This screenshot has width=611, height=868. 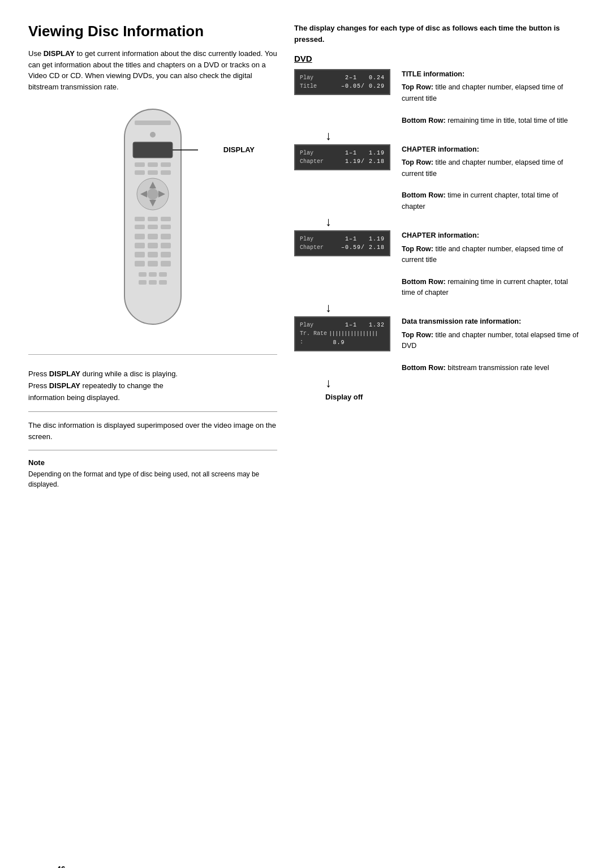 I want to click on data-rate-screen-box: Play 1–1 1.32 Tr. Rate : |||||||||||||||…, so click(x=342, y=334).